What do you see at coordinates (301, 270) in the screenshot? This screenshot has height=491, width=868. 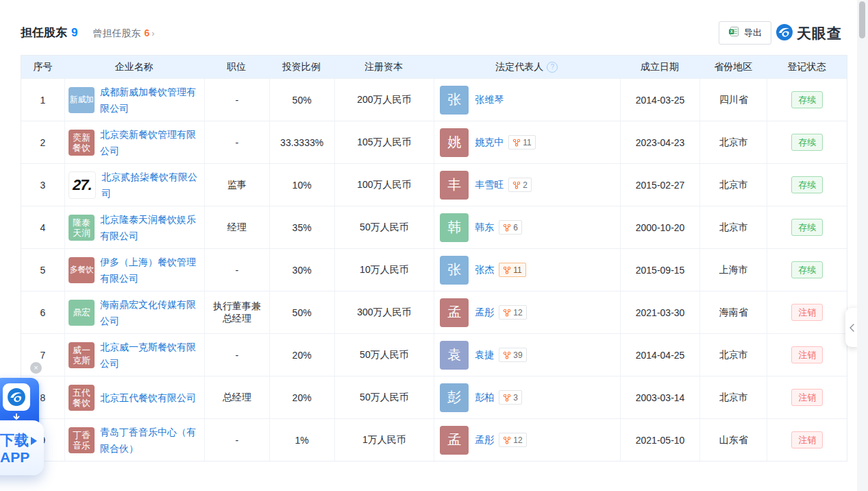 I see `cell-ratio: 30%` at bounding box center [301, 270].